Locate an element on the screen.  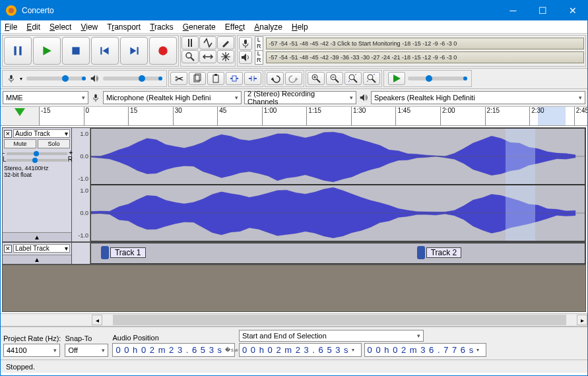
draw-tool is located at coordinates (226, 43).